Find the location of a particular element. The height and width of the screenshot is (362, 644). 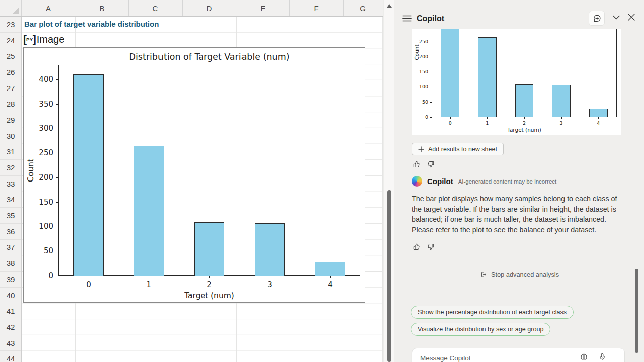

row-header-27: 27 is located at coordinates (11, 88).